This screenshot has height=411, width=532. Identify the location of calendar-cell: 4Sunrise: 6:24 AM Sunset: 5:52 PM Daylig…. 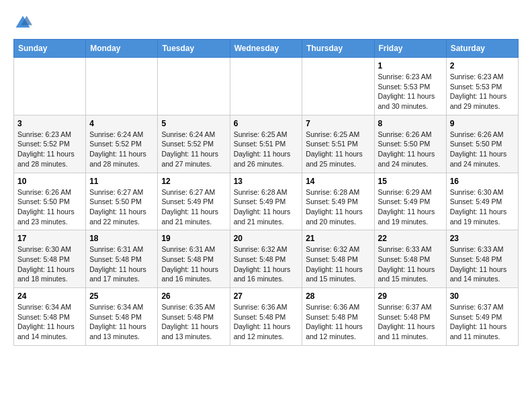
(122, 144).